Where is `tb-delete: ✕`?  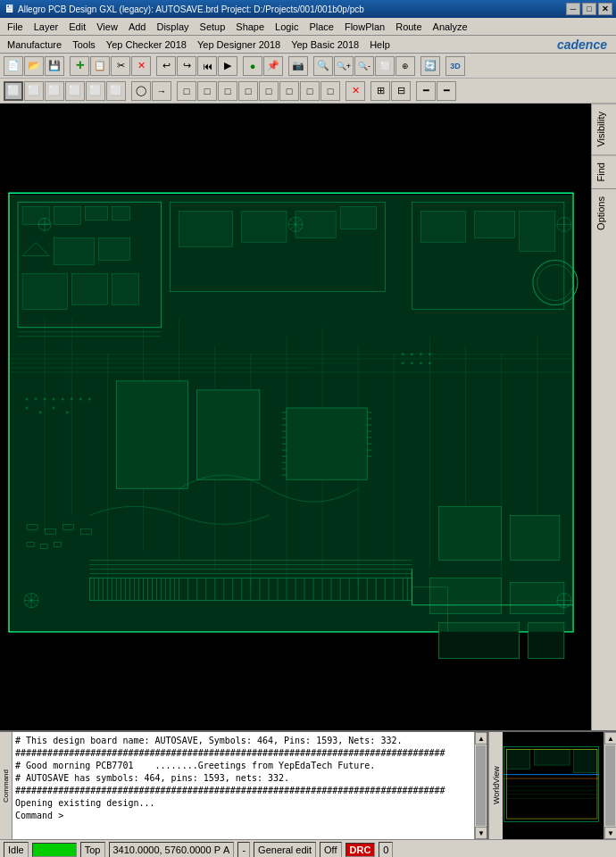
tb-delete: ✕ is located at coordinates (141, 66).